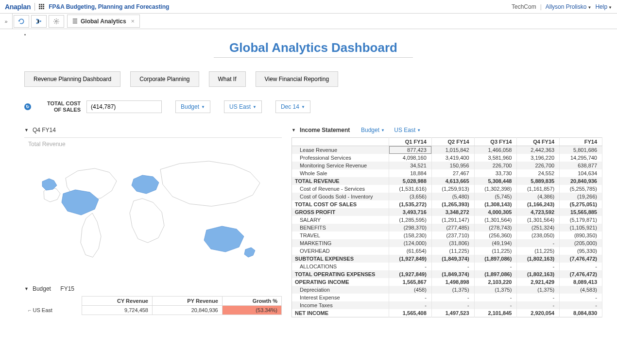 Image resolution: width=617 pixels, height=364 pixels. I want to click on table-row: Lease Revenue877,4231,015,8421,466,0582,…, so click(447, 150).